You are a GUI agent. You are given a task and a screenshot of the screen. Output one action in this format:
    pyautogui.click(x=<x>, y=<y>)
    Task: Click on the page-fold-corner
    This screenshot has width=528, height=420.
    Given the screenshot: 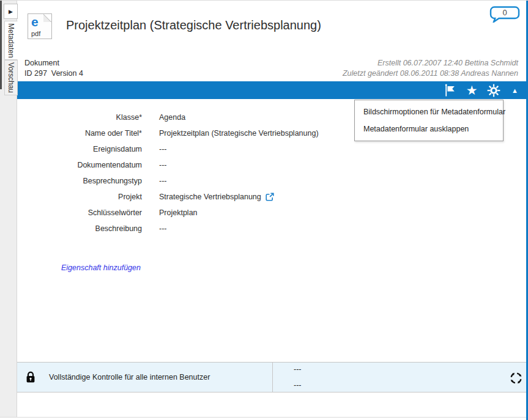 What is the action you would take?
    pyautogui.click(x=48, y=18)
    